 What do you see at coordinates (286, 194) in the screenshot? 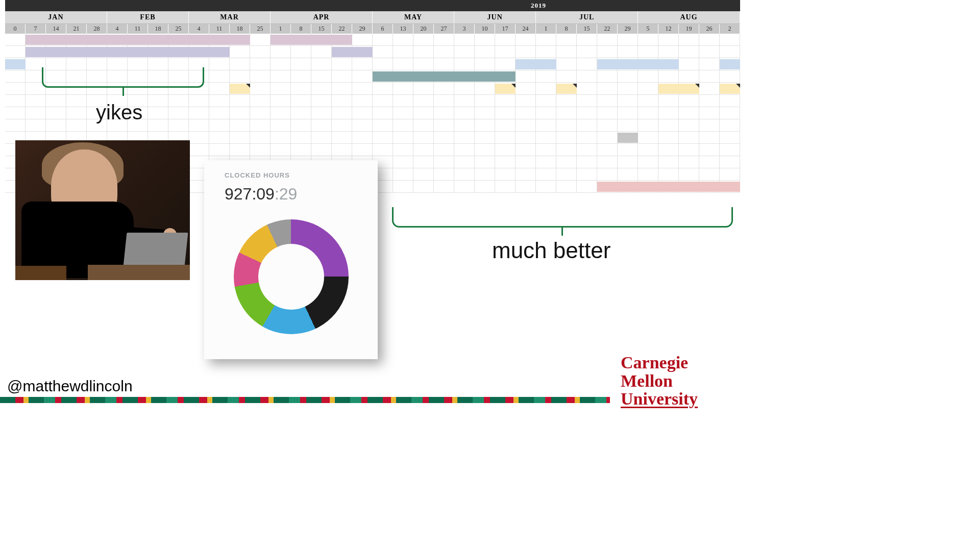
I see `hours-minor: :29` at bounding box center [286, 194].